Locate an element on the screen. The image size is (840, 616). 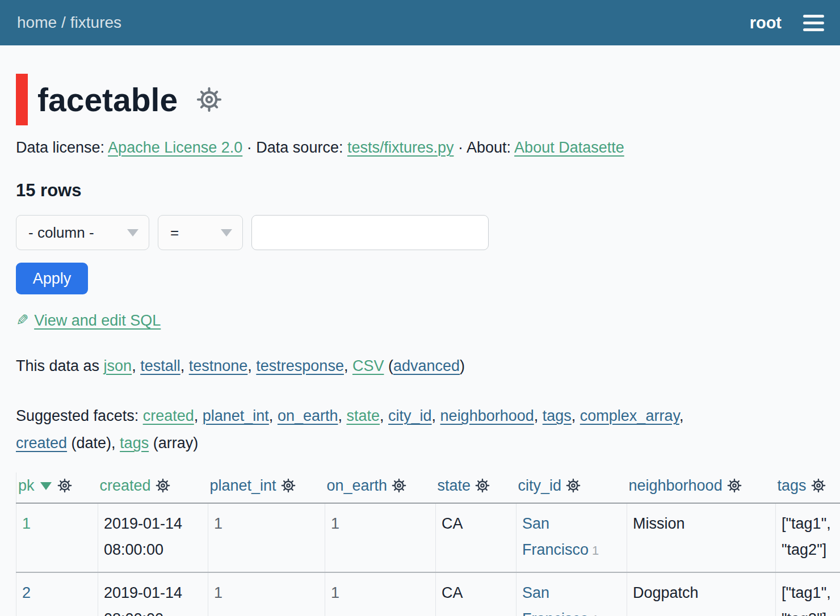
cell-pk: 2 is located at coordinates (57, 594).